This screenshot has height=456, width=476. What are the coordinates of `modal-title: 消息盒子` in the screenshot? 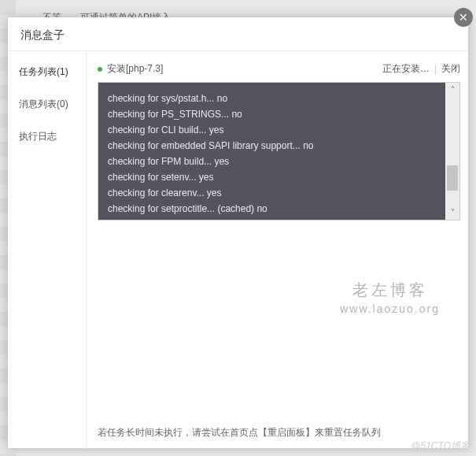 It's located at (238, 35).